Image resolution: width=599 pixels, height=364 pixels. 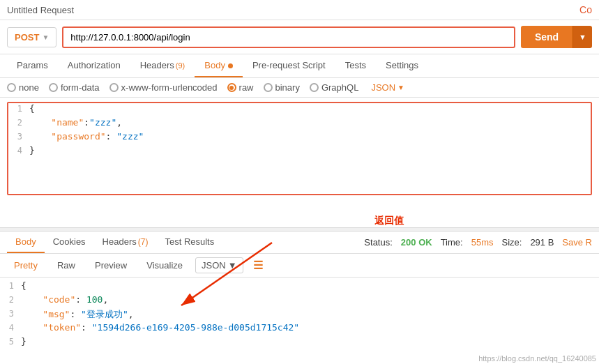 I want to click on option-urlencoded: x-www-form-urlencoded, so click(x=163, y=88).